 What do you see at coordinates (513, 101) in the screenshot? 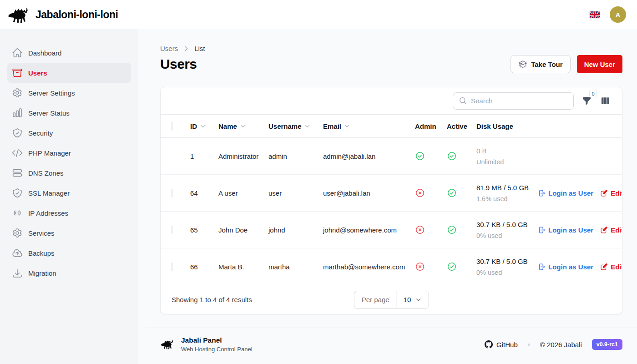
I see `search-box` at bounding box center [513, 101].